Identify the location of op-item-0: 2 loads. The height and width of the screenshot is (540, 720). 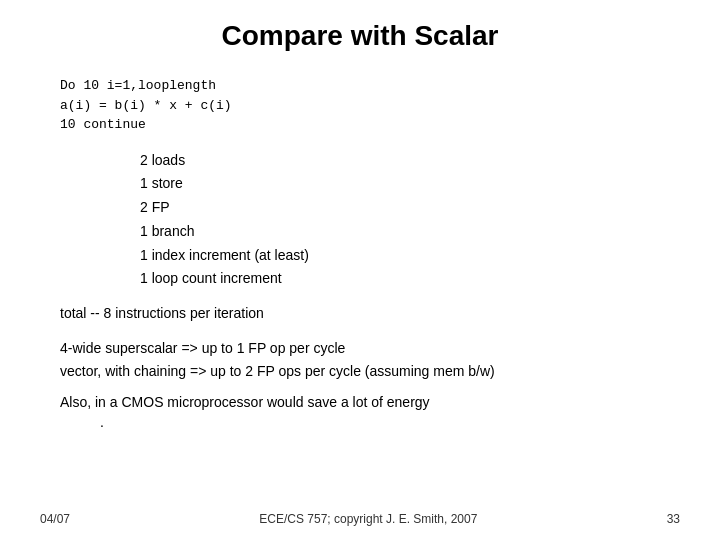
(410, 161).